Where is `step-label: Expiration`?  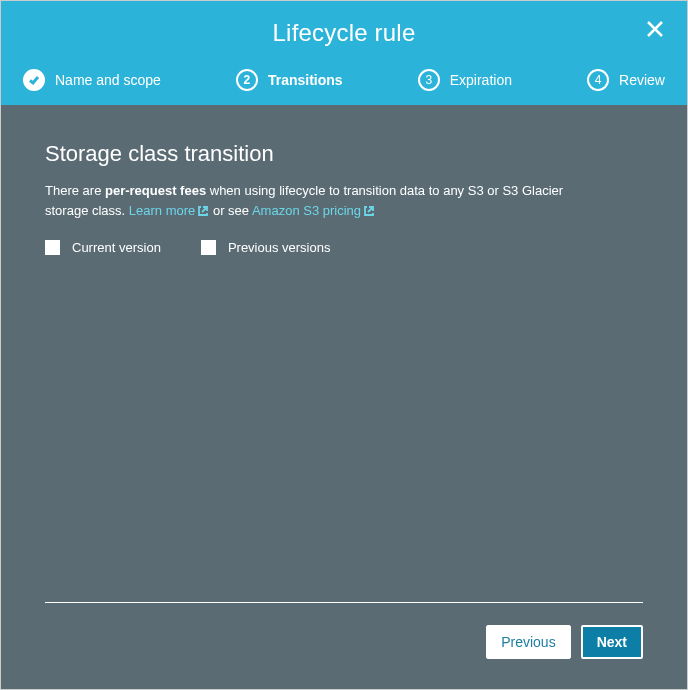
step-label: Expiration is located at coordinates (481, 80).